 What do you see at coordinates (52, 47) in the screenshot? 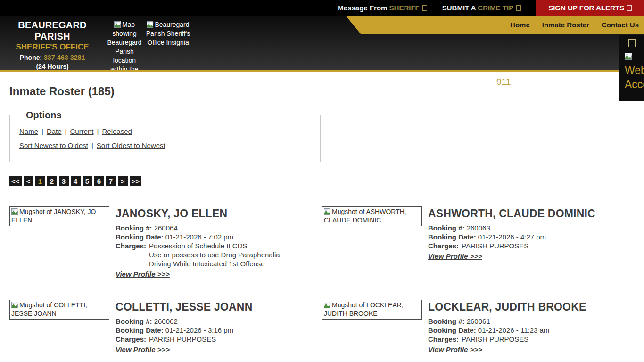
I see `agency-name-line2: SHERIFF'S OFFICE` at bounding box center [52, 47].